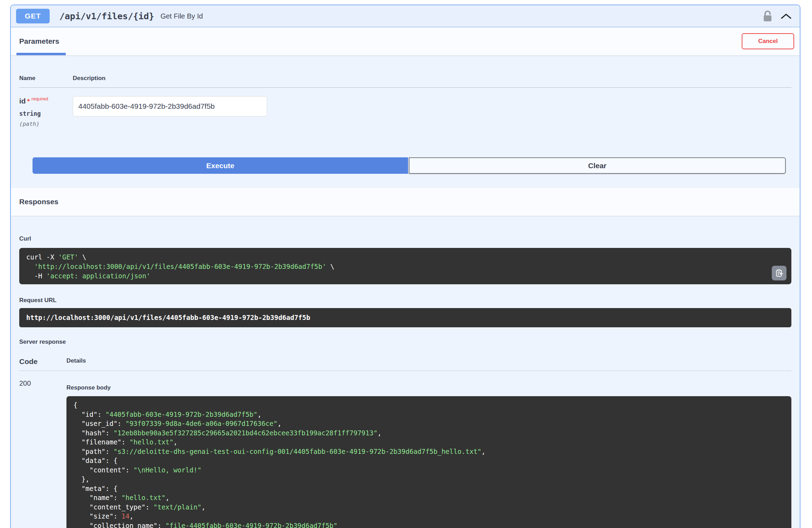  I want to click on parameters-table-header: Name Description, so click(405, 81).